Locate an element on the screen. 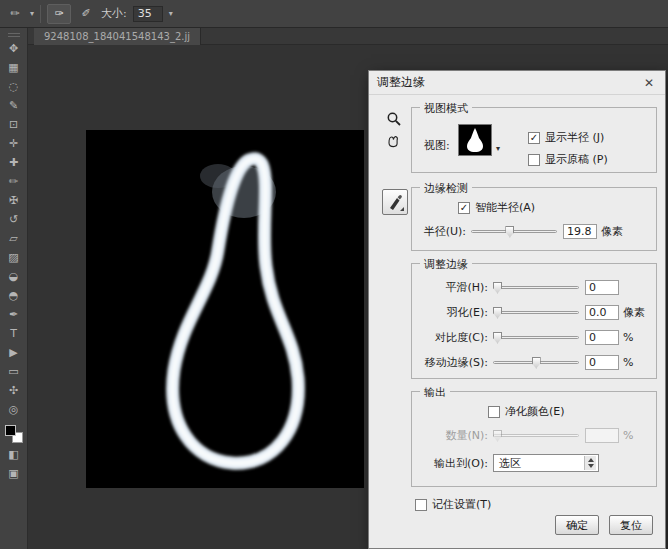  shift-edge-unit: % is located at coordinates (628, 362).